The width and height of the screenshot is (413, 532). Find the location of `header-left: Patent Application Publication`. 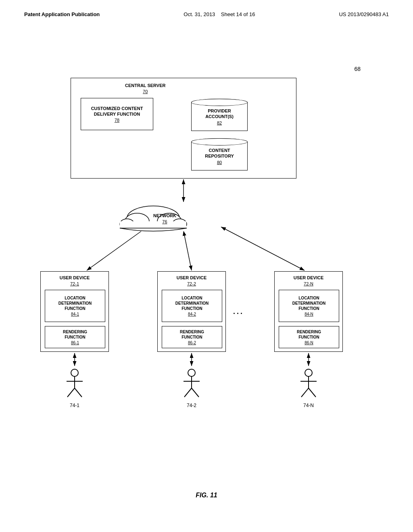

header-left: Patent Application Publication is located at coordinates (62, 15).